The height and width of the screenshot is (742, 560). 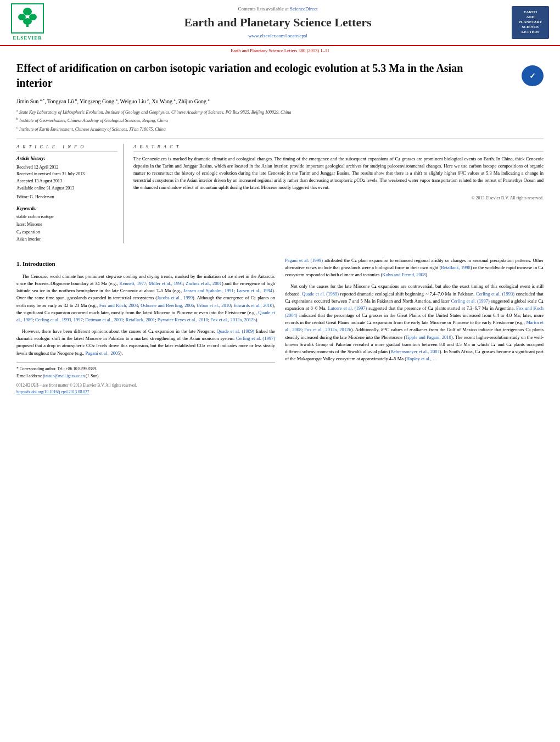 I want to click on col2-para-1: Pagani et al. (1999) attributed the C₄ p…, so click(x=414, y=268).